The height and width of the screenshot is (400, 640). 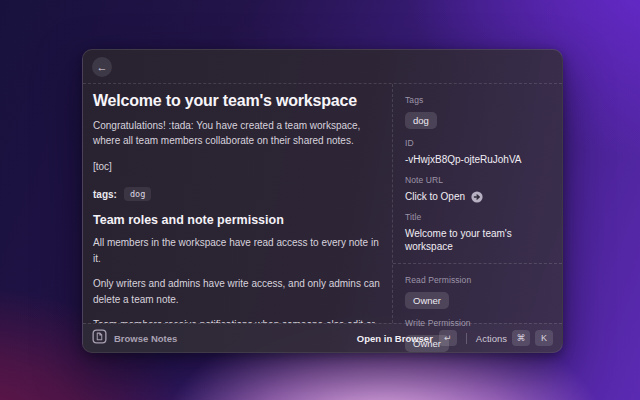 What do you see at coordinates (478, 232) in the screenshot?
I see `meta-title: Title Welcome to your team's workspace` at bounding box center [478, 232].